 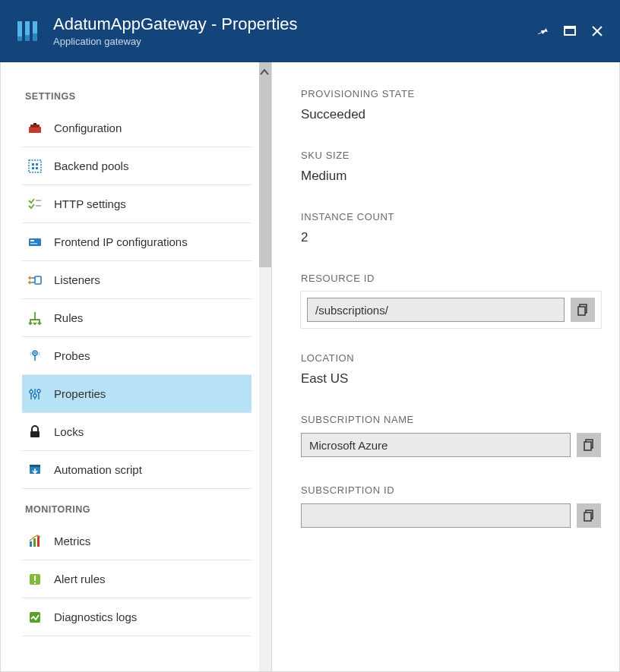 What do you see at coordinates (265, 367) in the screenshot?
I see `sidebar-scrollbar` at bounding box center [265, 367].